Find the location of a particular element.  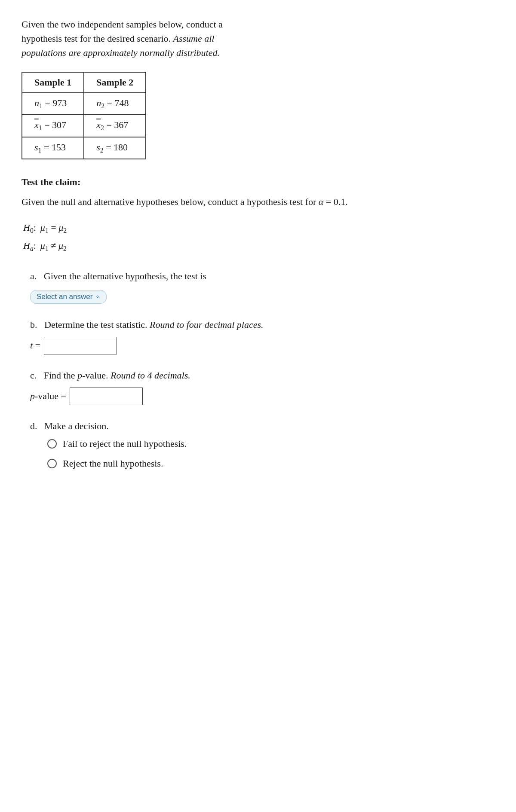

hypotheses-block: H0: μ1 = μ2 Ha: μ1 ≠ μ2 is located at coordinates (259, 237).